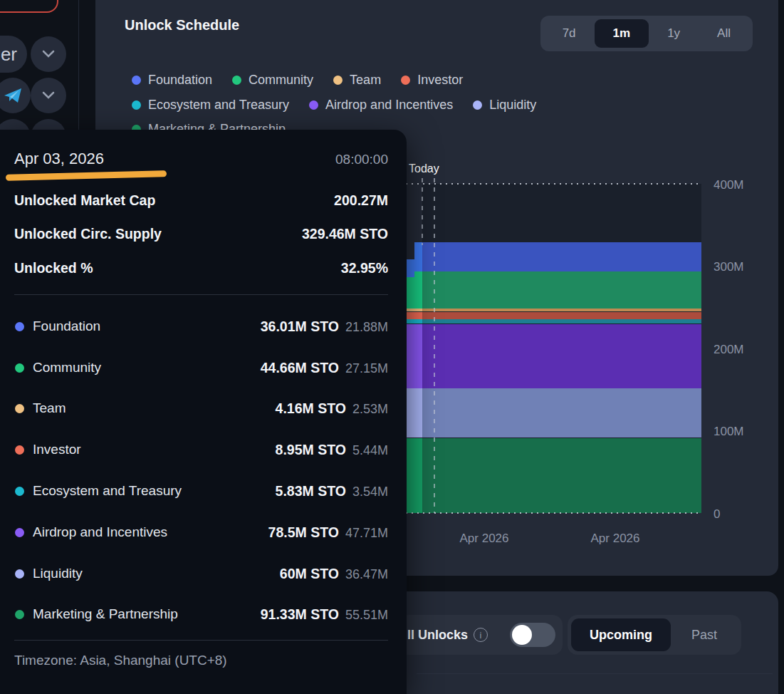 Image resolution: width=784 pixels, height=694 pixels. What do you see at coordinates (723, 33) in the screenshot?
I see `range-all-button: All` at bounding box center [723, 33].